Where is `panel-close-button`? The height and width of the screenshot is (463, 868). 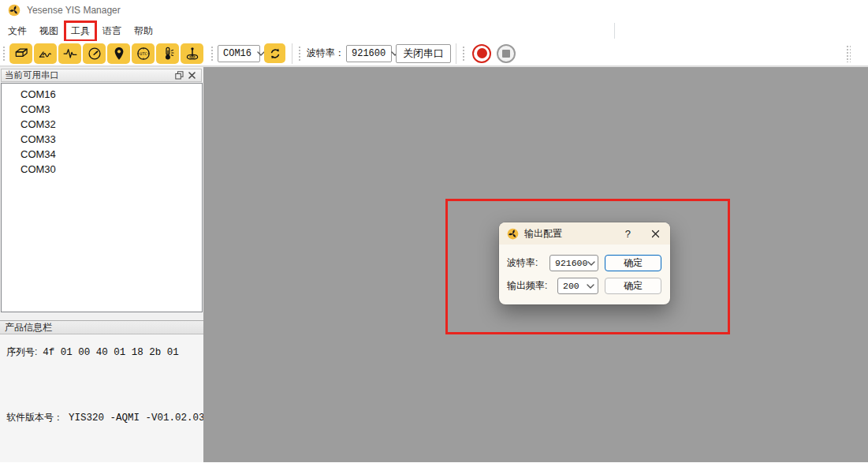 panel-close-button is located at coordinates (192, 76).